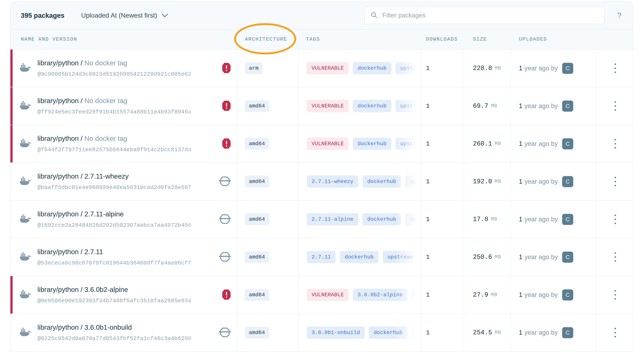 This screenshot has width=644, height=353. What do you see at coordinates (322, 333) in the screenshot?
I see `table-row: library/python / 3.6.0b1-onbuild @0225c9…` at bounding box center [322, 333].